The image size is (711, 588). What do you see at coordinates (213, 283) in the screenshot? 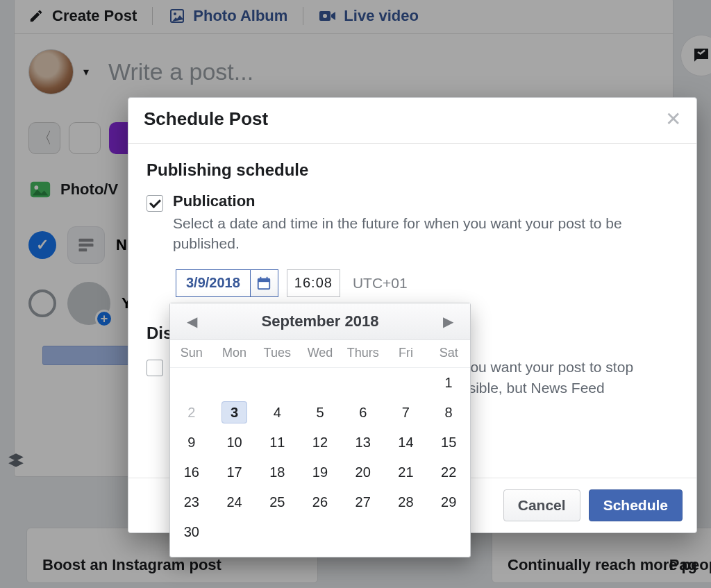
I see `date-value: 3/9/2018` at bounding box center [213, 283].